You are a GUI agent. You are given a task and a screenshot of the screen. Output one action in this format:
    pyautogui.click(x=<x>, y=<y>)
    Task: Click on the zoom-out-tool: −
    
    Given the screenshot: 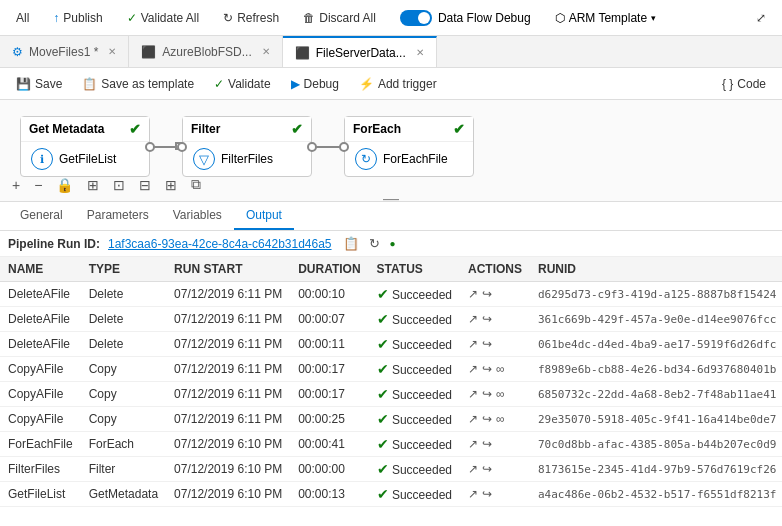 What is the action you would take?
    pyautogui.click(x=38, y=185)
    